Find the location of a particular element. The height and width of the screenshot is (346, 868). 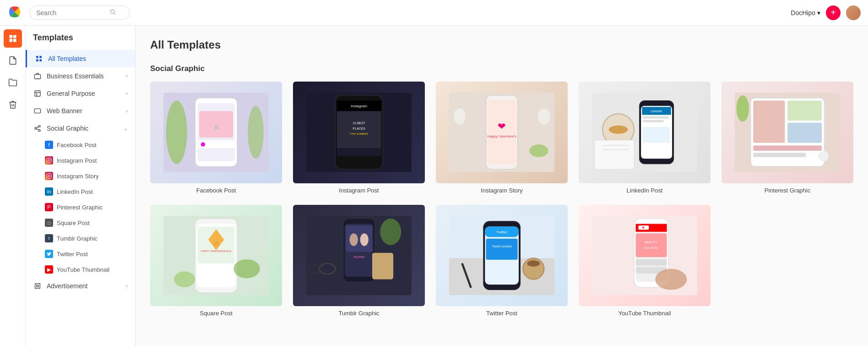

card-label-youtube-thumbnail: YouTube Thumbnail is located at coordinates (645, 313).